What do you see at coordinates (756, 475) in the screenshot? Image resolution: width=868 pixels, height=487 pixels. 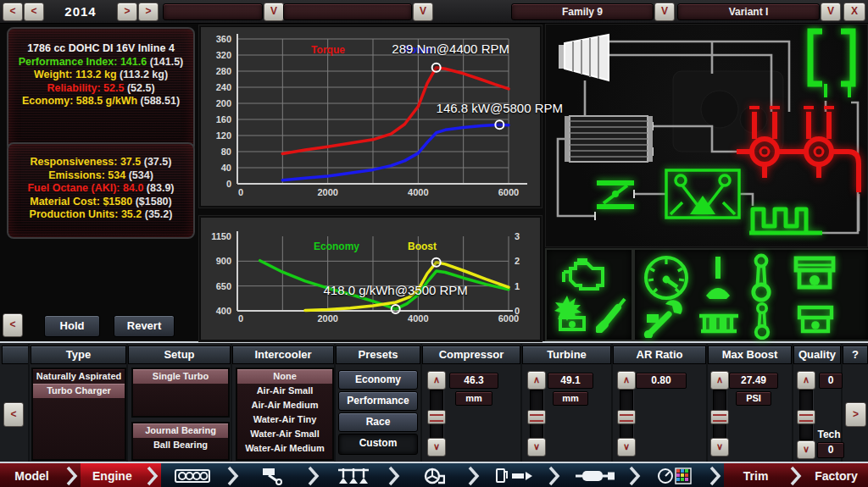 I see `tab-trim: Trim` at bounding box center [756, 475].